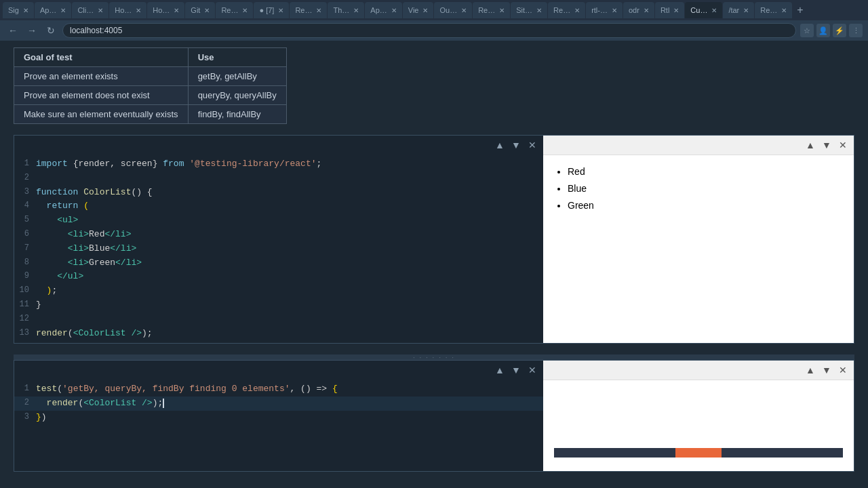 This screenshot has height=488, width=868. What do you see at coordinates (773, 10) in the screenshot?
I see `tab-re5: Re…✕` at bounding box center [773, 10].